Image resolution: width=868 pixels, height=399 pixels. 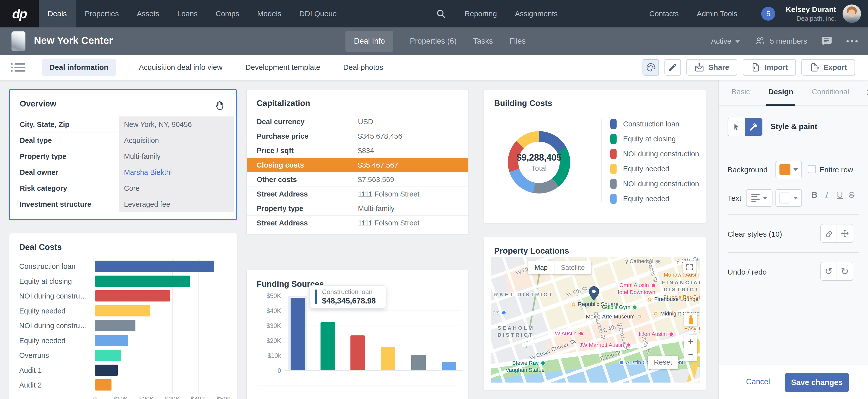 I want to click on overview-row-value: Leveraged fee, so click(x=147, y=204).